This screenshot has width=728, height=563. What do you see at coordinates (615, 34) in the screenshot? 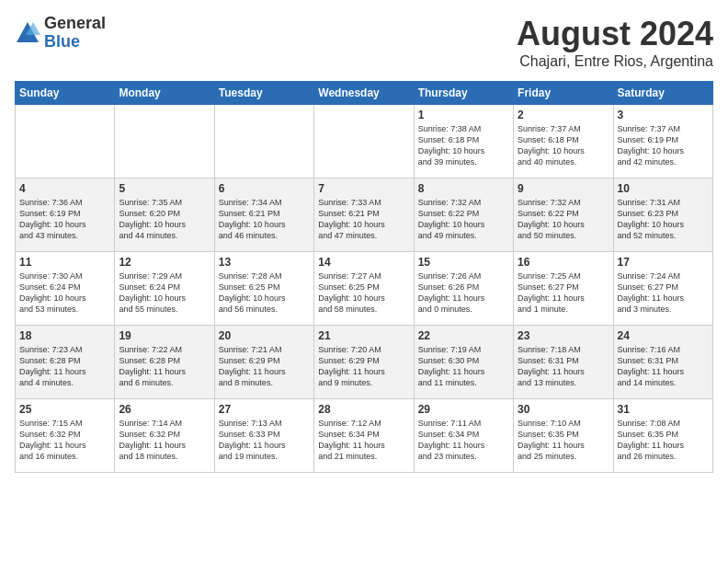
I see `month-title: August 2024` at bounding box center [615, 34].